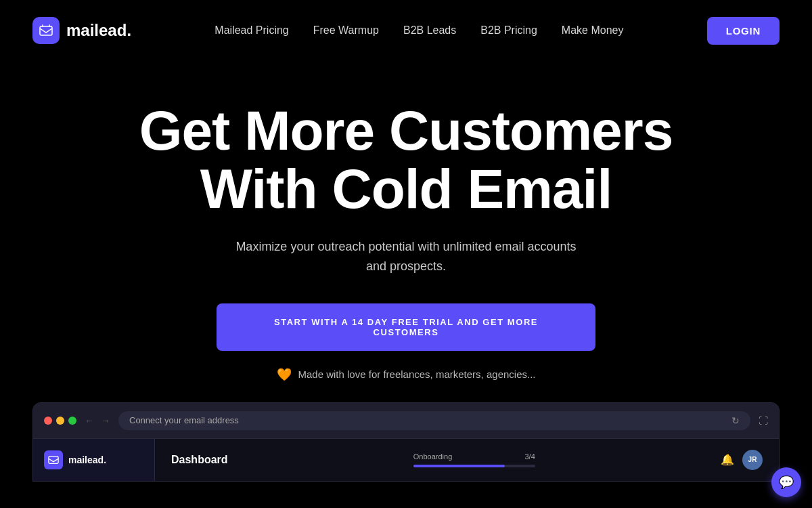 The image size is (812, 508). What do you see at coordinates (467, 460) in the screenshot?
I see `browser-main: Dashboard Onboarding 3/4 🔔 JR` at bounding box center [467, 460].